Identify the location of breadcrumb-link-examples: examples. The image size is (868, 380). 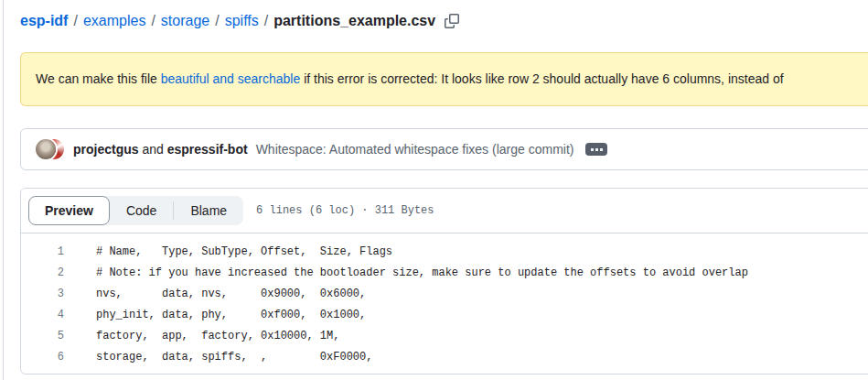
(114, 21).